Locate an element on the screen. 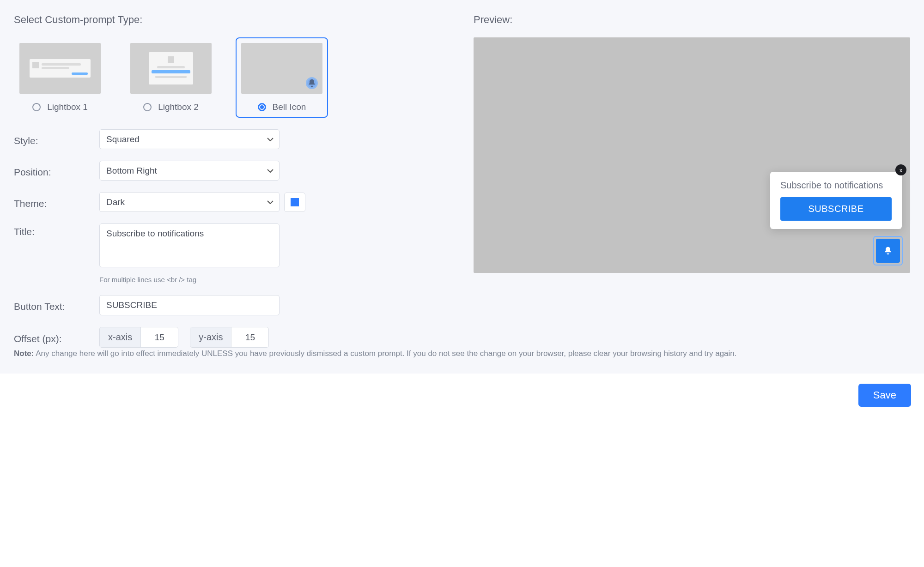 Image resolution: width=924 pixels, height=567 pixels. type-card-lightbox2: Lightbox 2 is located at coordinates (171, 78).